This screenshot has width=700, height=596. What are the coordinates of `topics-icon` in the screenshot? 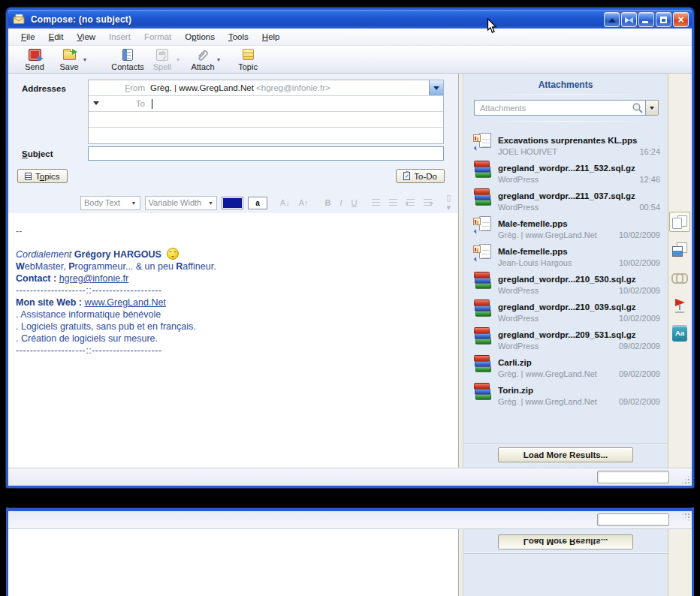 It's located at (29, 176).